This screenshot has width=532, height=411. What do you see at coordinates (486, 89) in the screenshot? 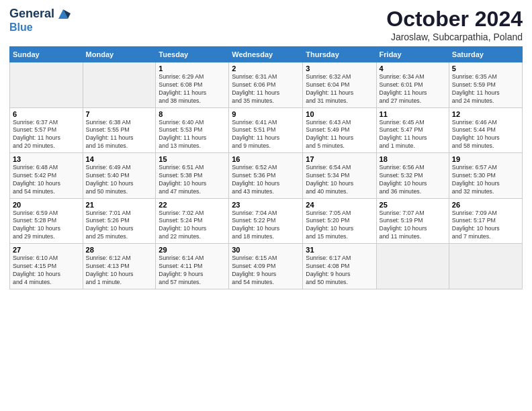
I see `day-info: Sunrise: 6:35 AM Sunset: 5:59 PM Dayligh…` at bounding box center [486, 89].